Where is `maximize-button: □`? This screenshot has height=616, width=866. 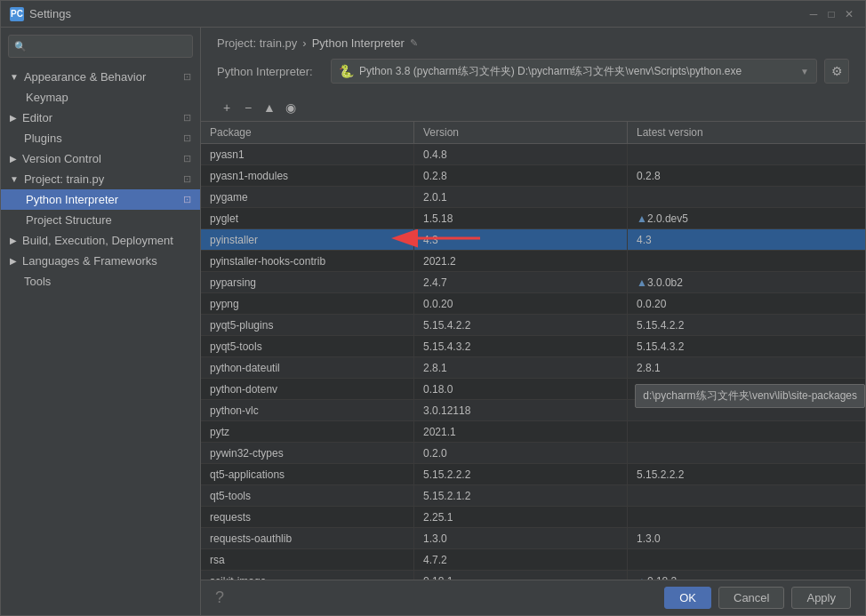
maximize-button: □ is located at coordinates (831, 14).